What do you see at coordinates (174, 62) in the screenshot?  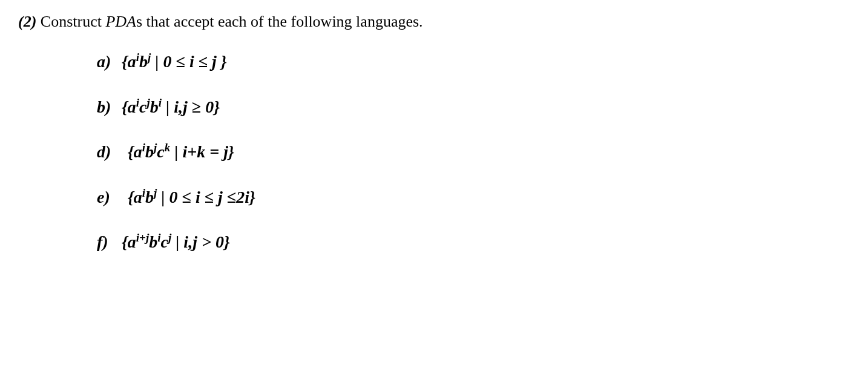 I see `item-expression: {aibj | 0 ≤ i ≤ j }` at bounding box center [174, 62].